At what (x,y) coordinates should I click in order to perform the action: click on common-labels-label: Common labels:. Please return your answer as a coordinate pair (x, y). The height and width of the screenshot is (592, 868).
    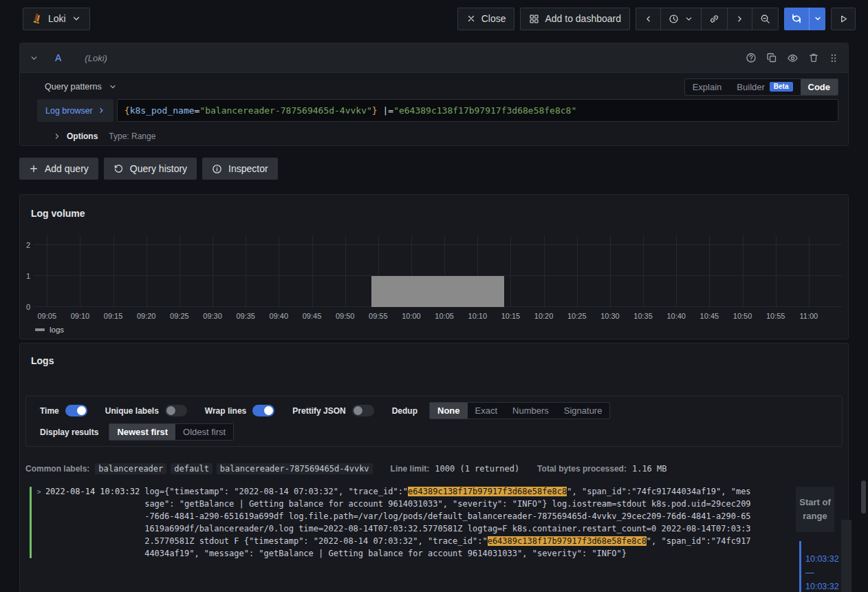
    Looking at the image, I should click on (58, 469).